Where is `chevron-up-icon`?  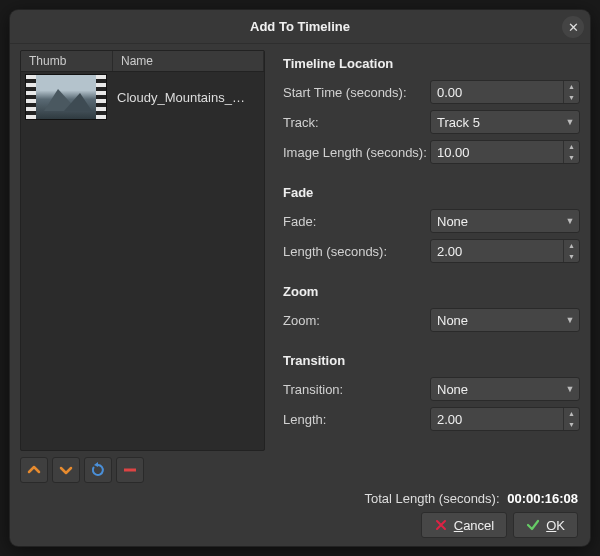
chevron-up-icon is located at coordinates (34, 470).